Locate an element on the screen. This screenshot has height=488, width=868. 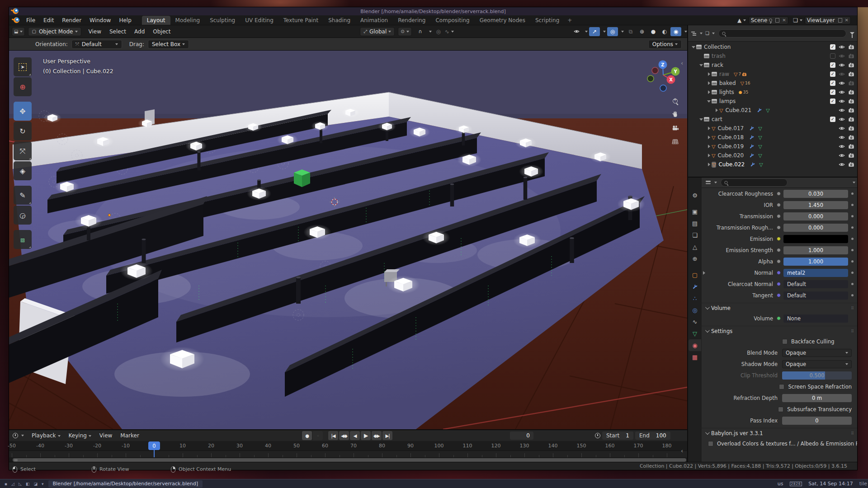
topbar-menu-edit: Edit is located at coordinates (49, 20).